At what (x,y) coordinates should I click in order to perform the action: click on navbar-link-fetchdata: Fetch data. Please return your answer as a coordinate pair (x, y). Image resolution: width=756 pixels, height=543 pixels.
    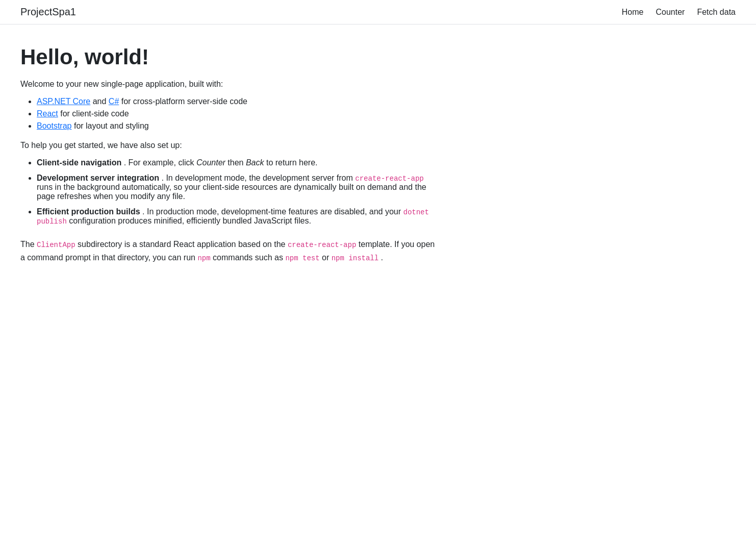
    Looking at the image, I should click on (716, 12).